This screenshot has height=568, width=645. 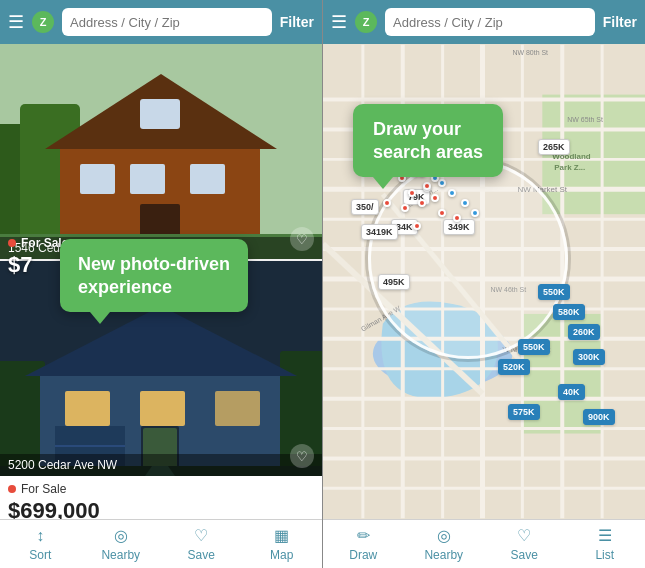 What do you see at coordinates (161, 22) in the screenshot?
I see `left-header: ☰ Z Filter` at bounding box center [161, 22].